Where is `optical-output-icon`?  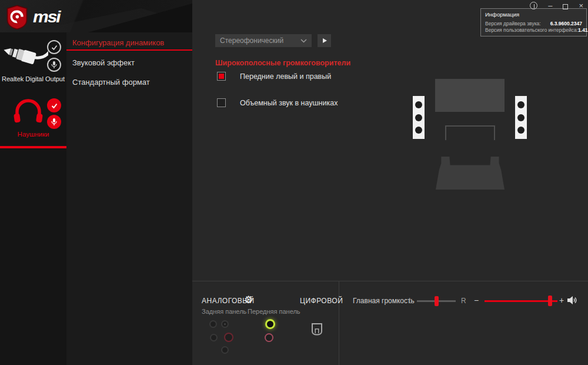
optical-output-icon is located at coordinates (317, 329).